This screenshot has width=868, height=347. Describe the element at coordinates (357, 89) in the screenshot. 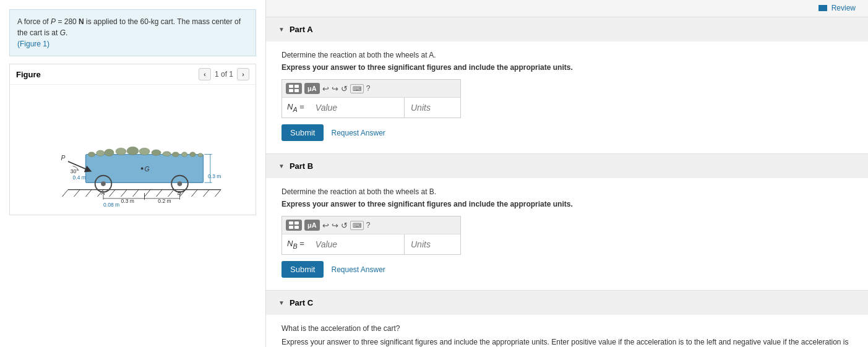

I see `part-a-keyboard-btn: ⌨` at that location.